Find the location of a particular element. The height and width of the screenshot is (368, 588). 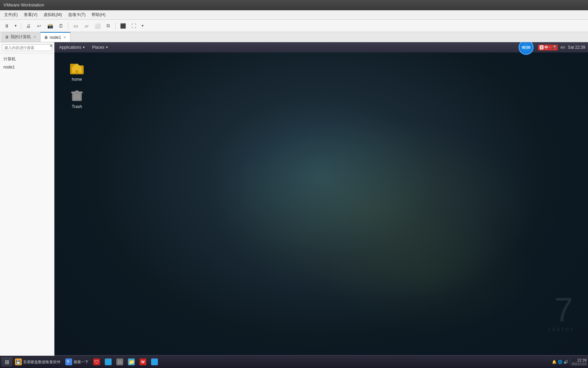

systray-sep is located at coordinates (570, 362).